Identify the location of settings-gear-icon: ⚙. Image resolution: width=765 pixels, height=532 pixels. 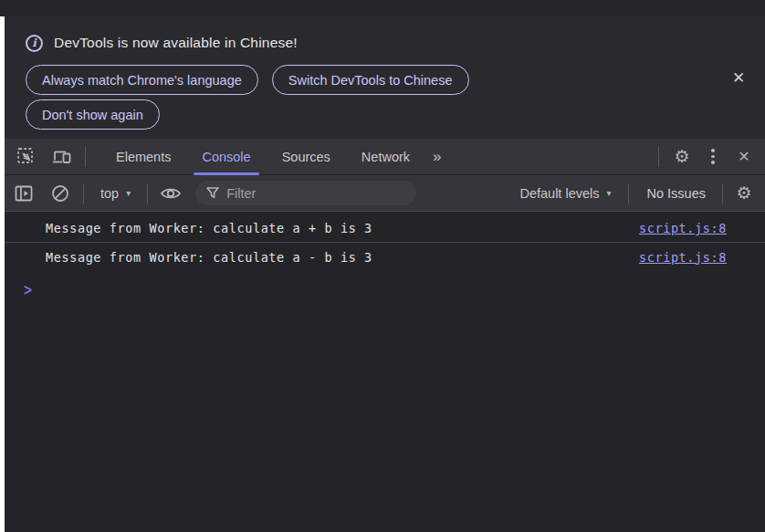
(682, 157).